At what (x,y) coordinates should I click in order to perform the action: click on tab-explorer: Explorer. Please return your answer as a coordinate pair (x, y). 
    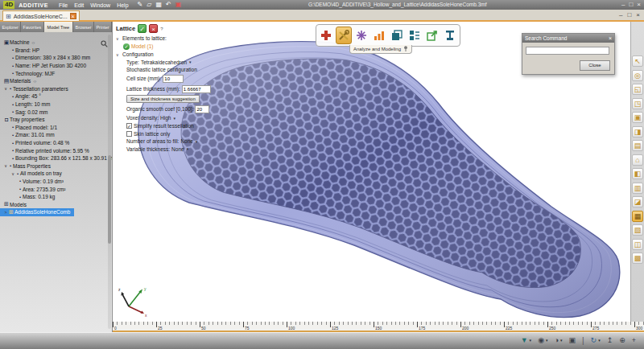
    Looking at the image, I should click on (10, 27).